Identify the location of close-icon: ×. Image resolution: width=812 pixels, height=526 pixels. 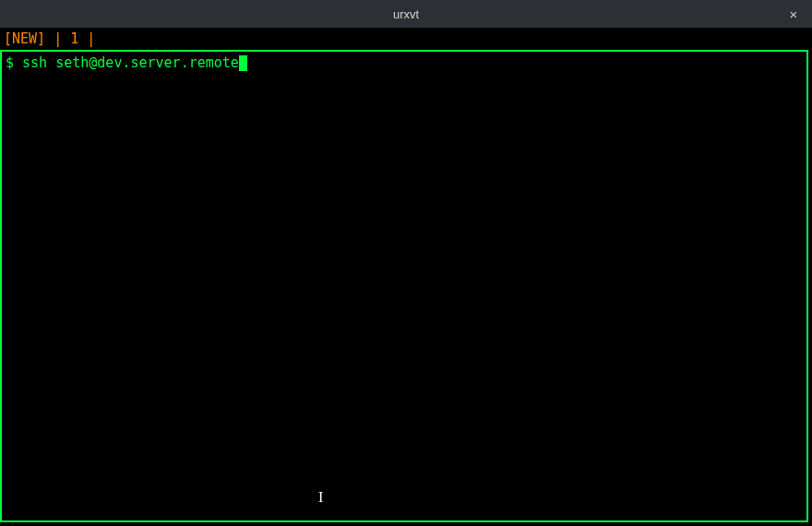
(794, 14).